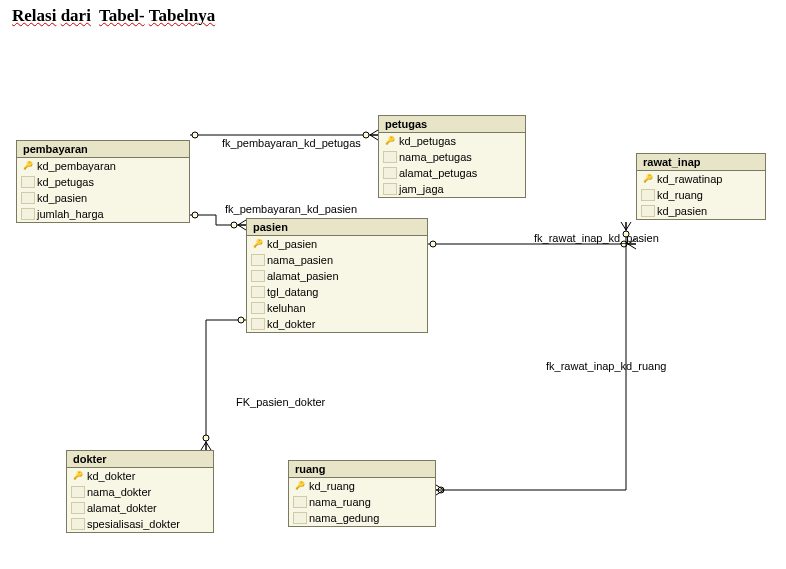 This screenshot has width=786, height=569. Describe the element at coordinates (337, 324) in the screenshot. I see `table-row: kd_dokter` at that location.